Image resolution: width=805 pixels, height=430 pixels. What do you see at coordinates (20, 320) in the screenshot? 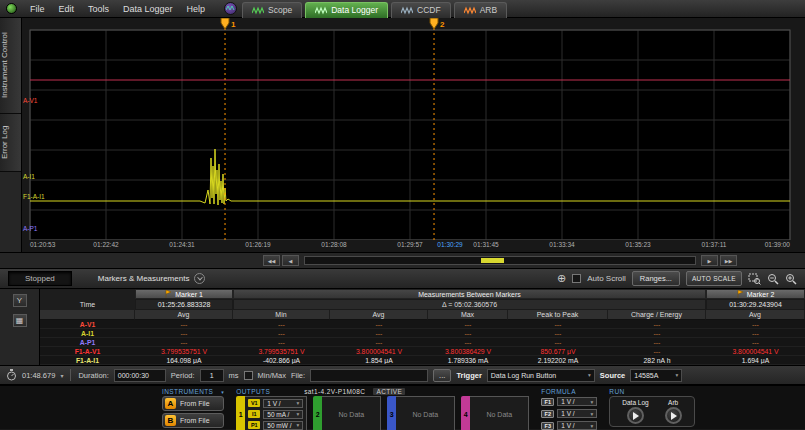
I see `grid-view-button: ▦` at bounding box center [20, 320].